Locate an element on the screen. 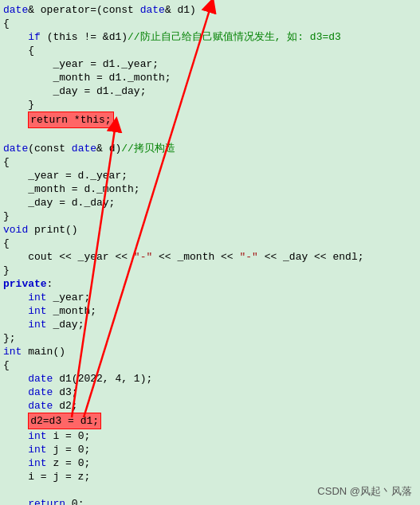  code-line-20: } is located at coordinates (210, 271).